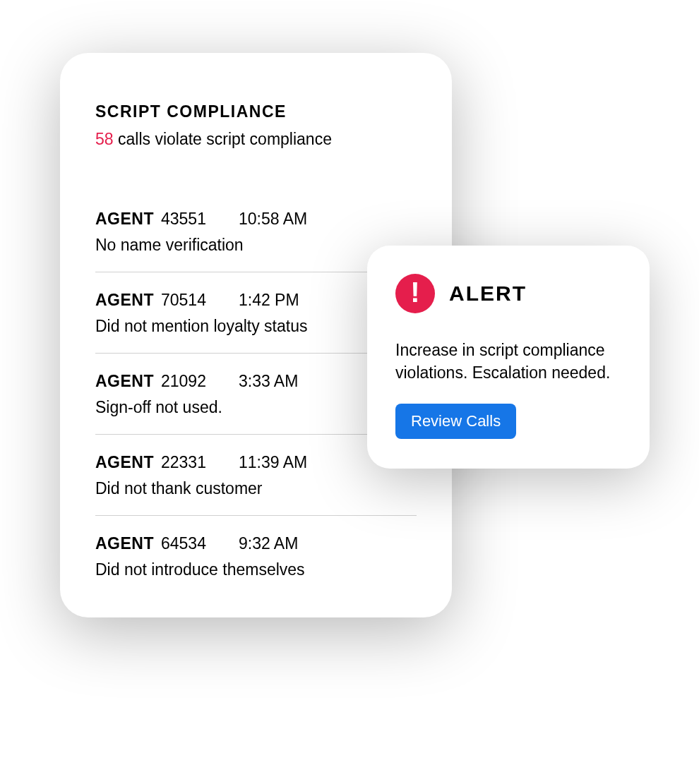 The image size is (699, 784). What do you see at coordinates (184, 381) in the screenshot?
I see `agent-id: 21092` at bounding box center [184, 381].